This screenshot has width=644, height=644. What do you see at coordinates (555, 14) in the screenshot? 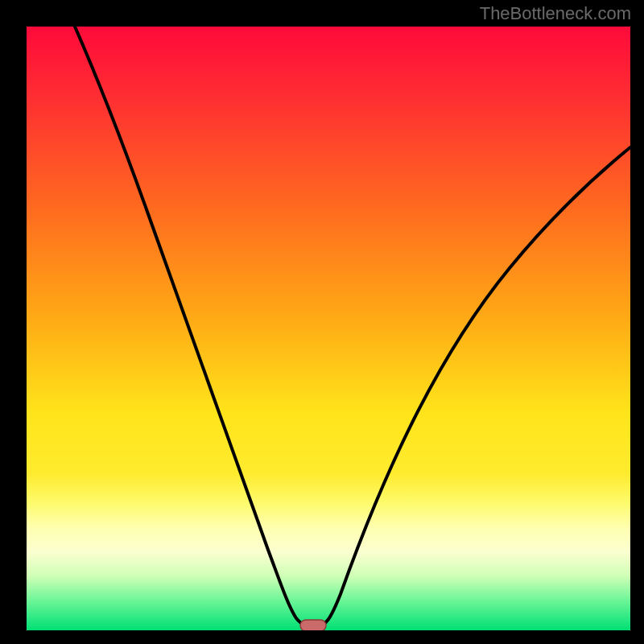
I see `watermark-text: TheBottleneck.com` at bounding box center [555, 14].